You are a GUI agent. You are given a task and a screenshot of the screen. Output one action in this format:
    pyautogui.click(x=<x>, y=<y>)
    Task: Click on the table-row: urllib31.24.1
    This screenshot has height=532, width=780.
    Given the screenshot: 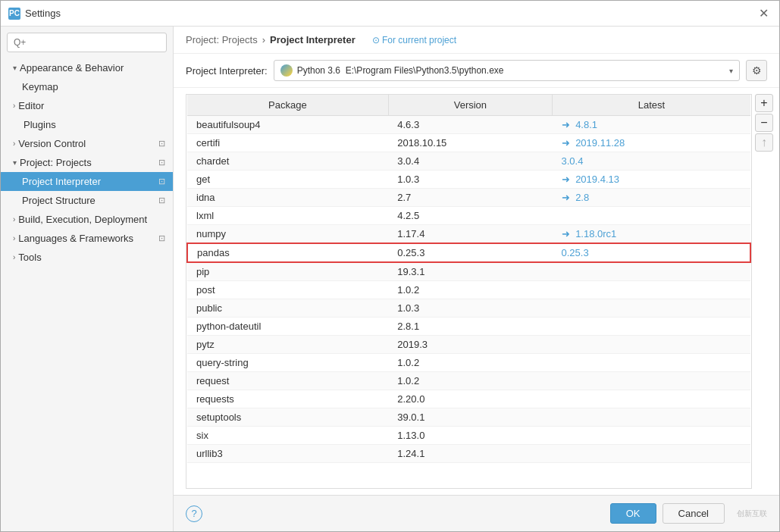 What is the action you would take?
    pyautogui.click(x=468, y=454)
    